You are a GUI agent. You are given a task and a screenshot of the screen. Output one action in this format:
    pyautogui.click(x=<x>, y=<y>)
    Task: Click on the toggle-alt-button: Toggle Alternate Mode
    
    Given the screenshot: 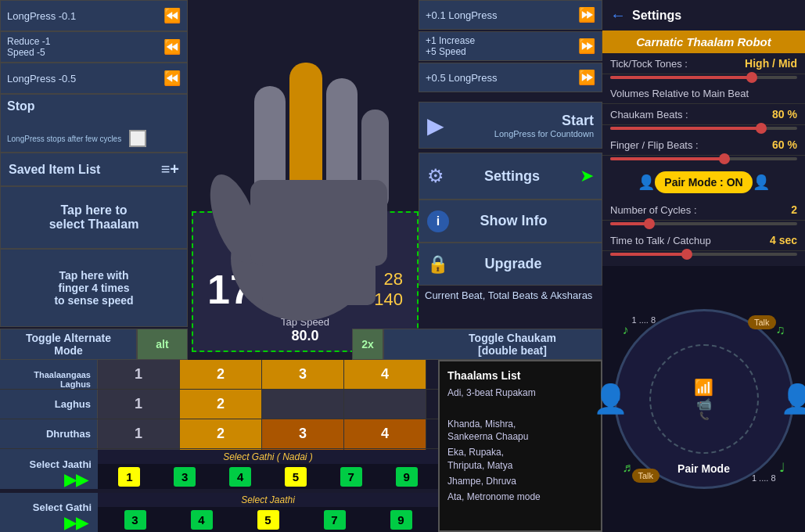 What is the action you would take?
    pyautogui.click(x=69, y=344)
    